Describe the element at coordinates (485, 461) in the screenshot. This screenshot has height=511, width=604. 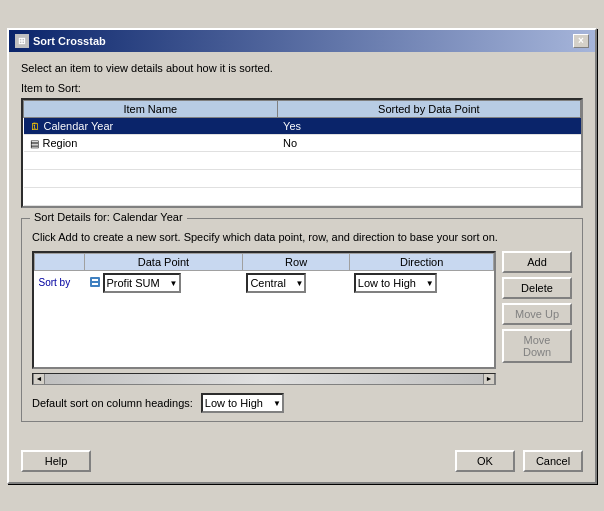
I see `ok-button: OK` at that location.